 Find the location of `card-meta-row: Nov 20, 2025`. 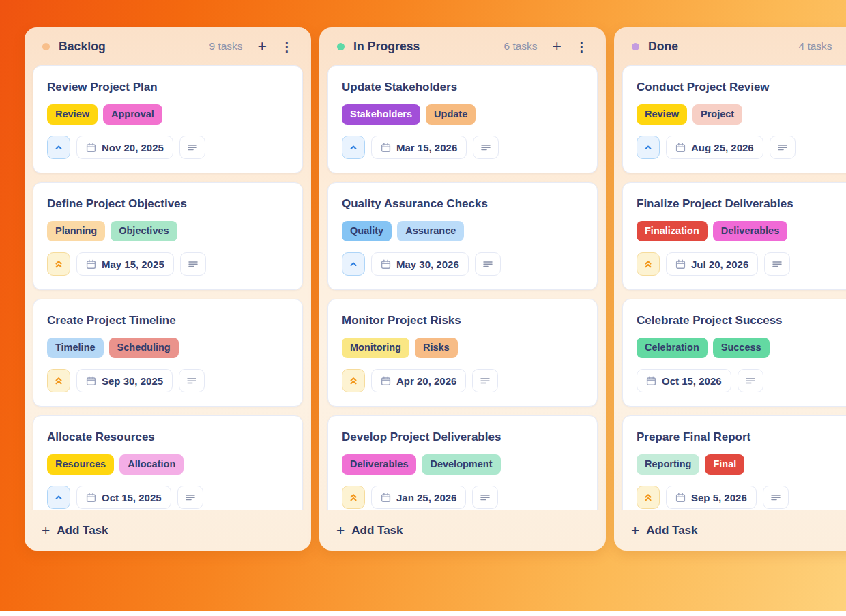

card-meta-row: Nov 20, 2025 is located at coordinates (168, 147).